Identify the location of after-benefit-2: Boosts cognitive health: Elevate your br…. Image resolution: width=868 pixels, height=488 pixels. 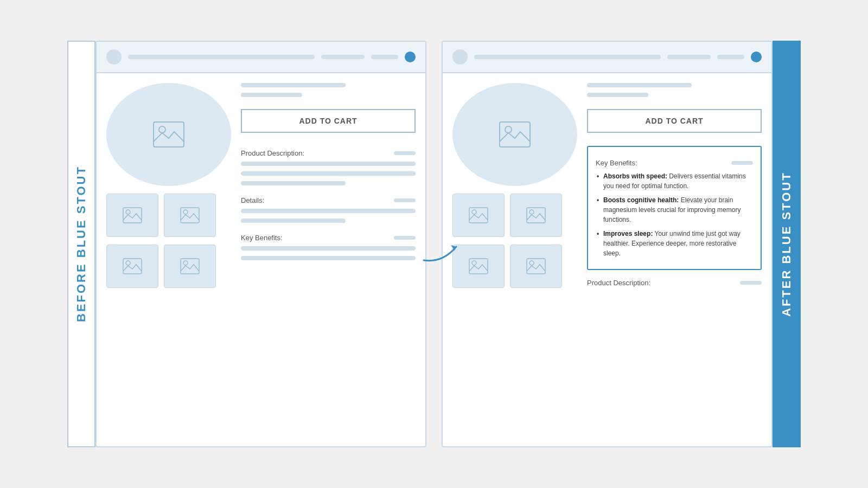
(674, 210).